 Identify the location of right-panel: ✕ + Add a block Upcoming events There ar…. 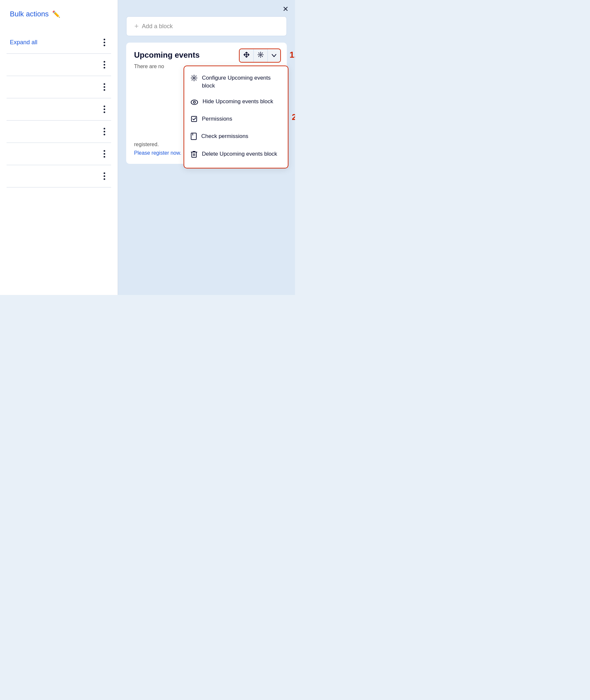
(207, 147).